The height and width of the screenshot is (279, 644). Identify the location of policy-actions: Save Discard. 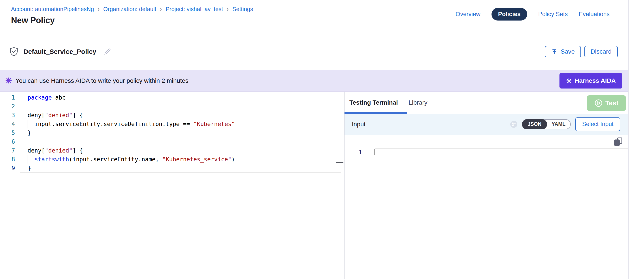
(582, 52).